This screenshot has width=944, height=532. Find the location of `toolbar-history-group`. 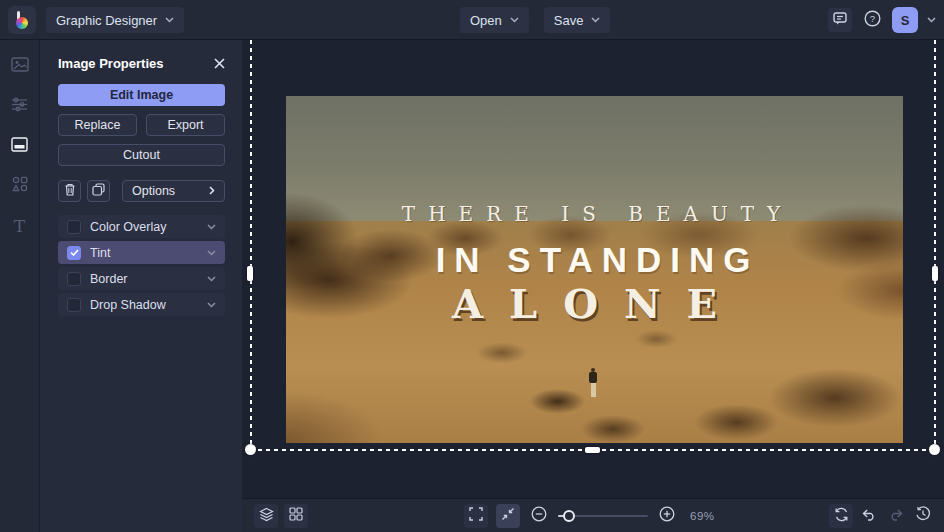

toolbar-history-group is located at coordinates (882, 516).